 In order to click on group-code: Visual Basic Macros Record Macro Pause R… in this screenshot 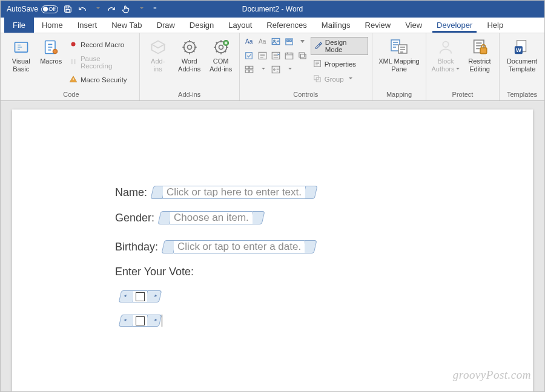, I will do `click(70, 67)`.